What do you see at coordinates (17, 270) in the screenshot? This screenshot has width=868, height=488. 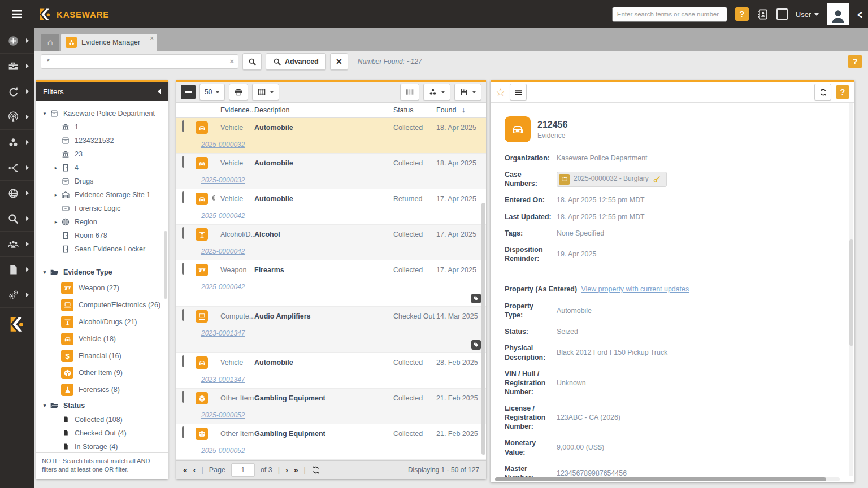 I see `sidebar-item-documents` at bounding box center [17, 270].